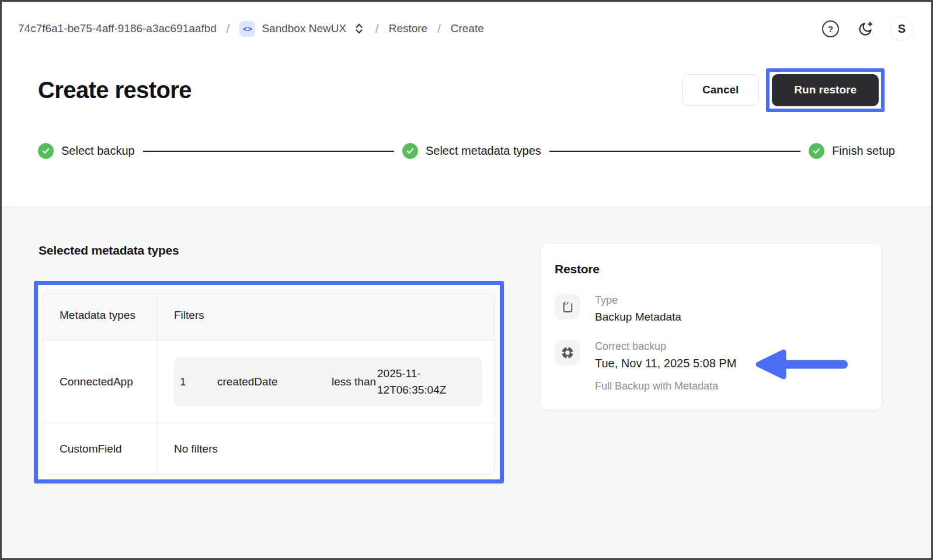  What do you see at coordinates (304, 29) in the screenshot?
I see `environment-name: Sandbox NewUX` at bounding box center [304, 29].